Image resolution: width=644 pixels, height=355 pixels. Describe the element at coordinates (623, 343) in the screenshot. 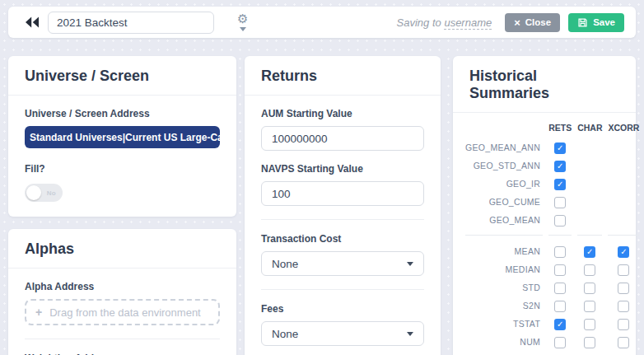

I see `num-xcorr-checkbox` at that location.